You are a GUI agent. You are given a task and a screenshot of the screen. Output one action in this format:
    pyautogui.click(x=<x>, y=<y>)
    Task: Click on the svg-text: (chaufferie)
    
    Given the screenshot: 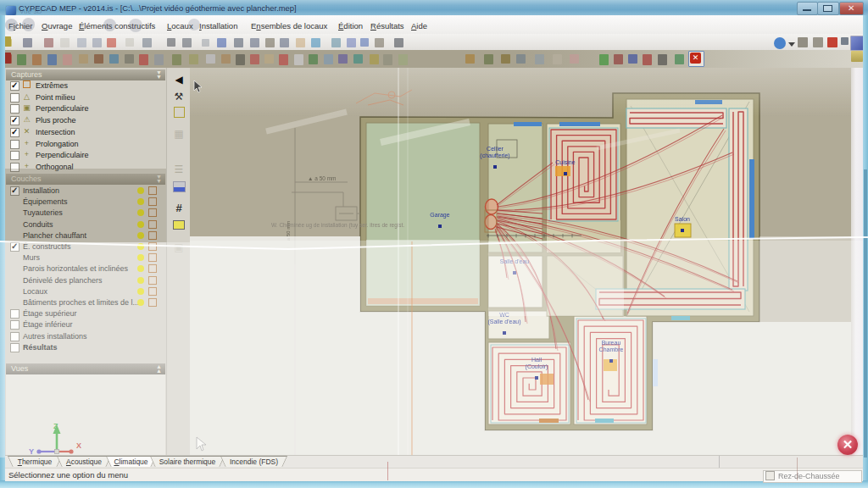 What is the action you would take?
    pyautogui.click(x=495, y=156)
    